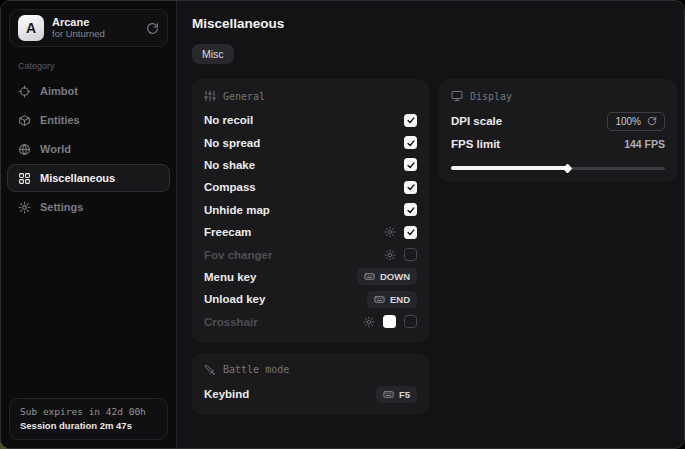 This screenshot has width=685, height=449. What do you see at coordinates (310, 187) in the screenshot?
I see `row-compass: Compass` at bounding box center [310, 187].